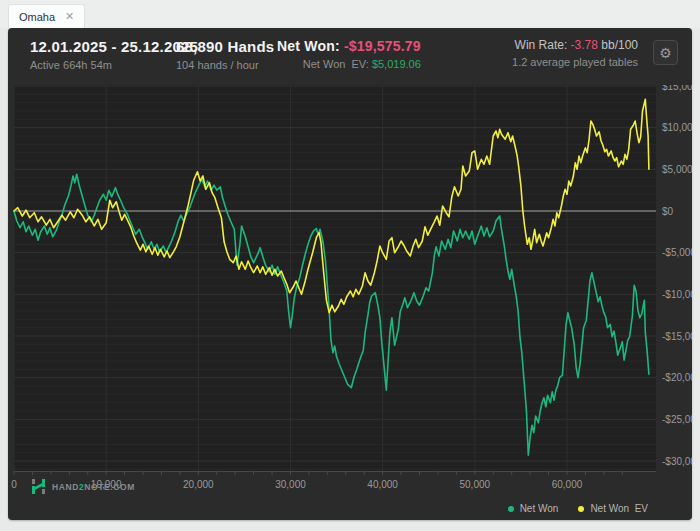 The height and width of the screenshot is (531, 700). I want to click on legend-label-net-won: Net Won, so click(540, 508).